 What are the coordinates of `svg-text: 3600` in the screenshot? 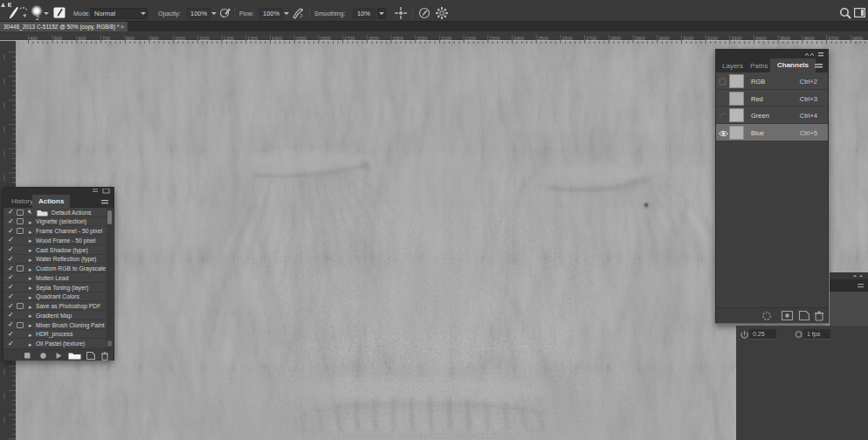 It's located at (809, 38).